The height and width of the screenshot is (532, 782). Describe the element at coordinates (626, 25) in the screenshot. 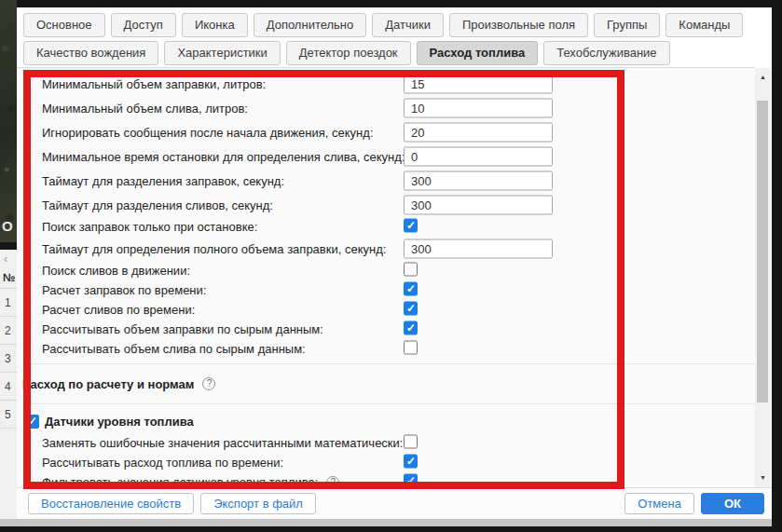

I see `tab-groups: Группы` at that location.